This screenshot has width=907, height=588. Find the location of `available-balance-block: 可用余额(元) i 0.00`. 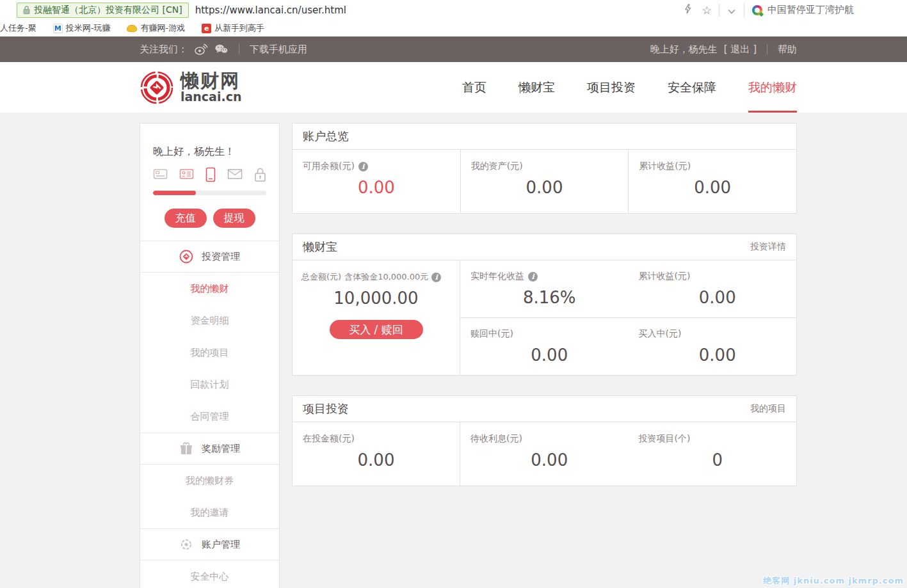

available-balance-block: 可用余额(元) i 0.00 is located at coordinates (376, 182).